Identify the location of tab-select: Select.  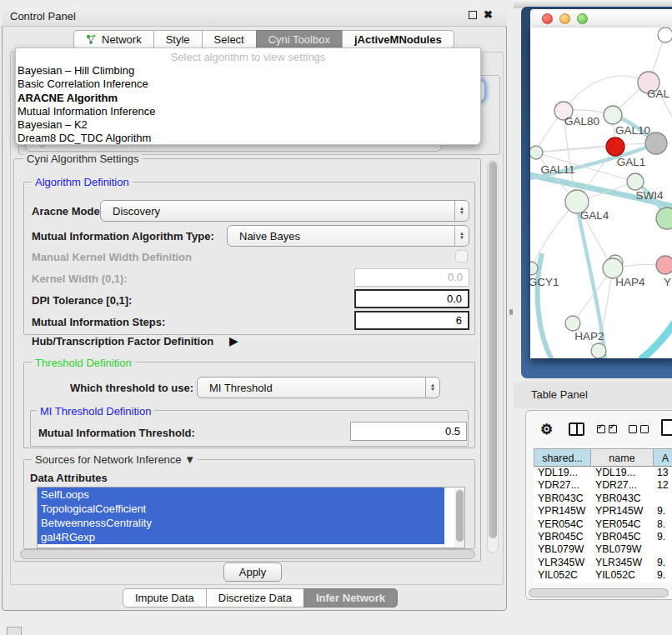
(229, 40).